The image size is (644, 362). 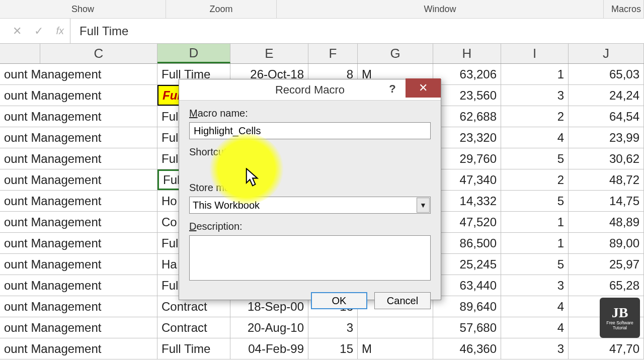 What do you see at coordinates (230, 169) in the screenshot?
I see `ctrl-plus-label: Ctrl+` at bounding box center [230, 169].